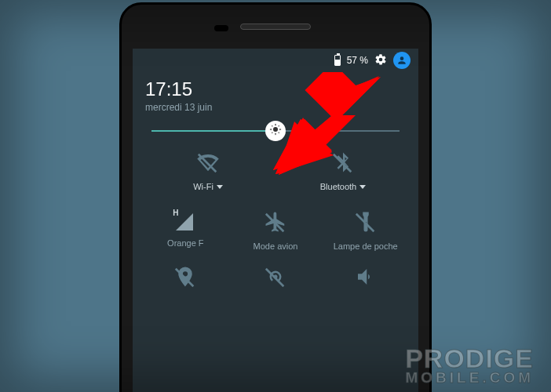  What do you see at coordinates (366, 230) in the screenshot?
I see `torch-tile: Lampe de poche` at bounding box center [366, 230].